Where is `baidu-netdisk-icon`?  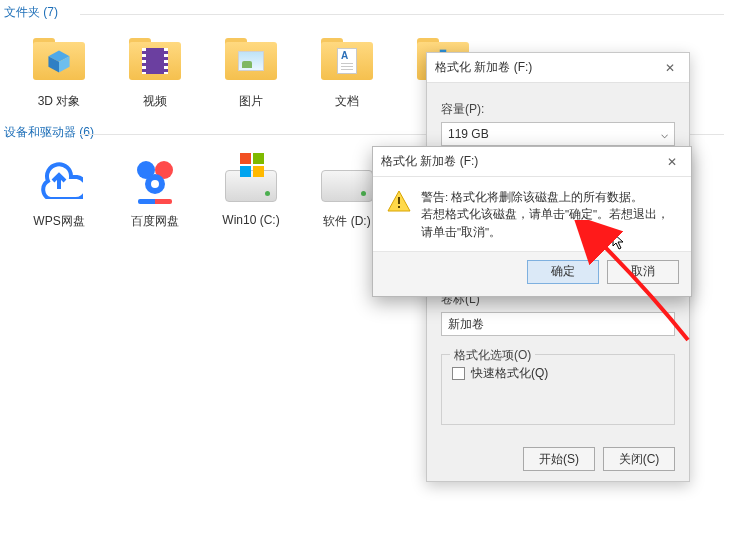
baidu-netdisk-icon is located at coordinates (155, 179).